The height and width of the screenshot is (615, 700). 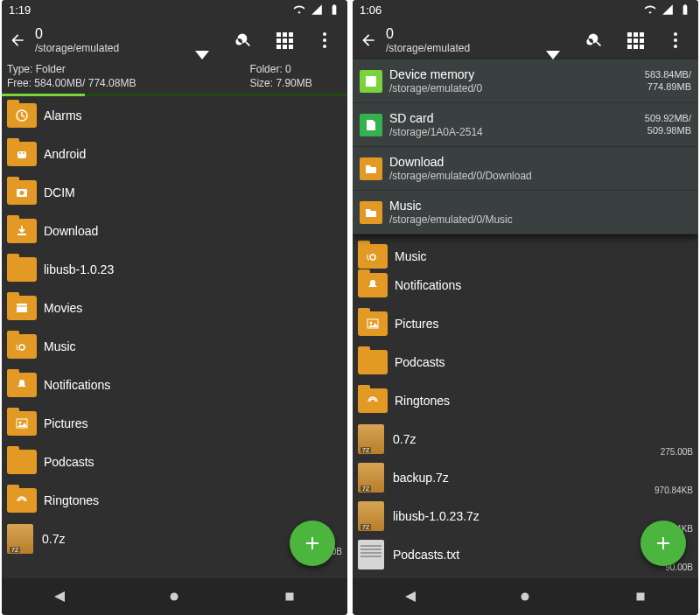 I want to click on dropdown-size: 583.84MB/774.89MB, so click(x=668, y=80).